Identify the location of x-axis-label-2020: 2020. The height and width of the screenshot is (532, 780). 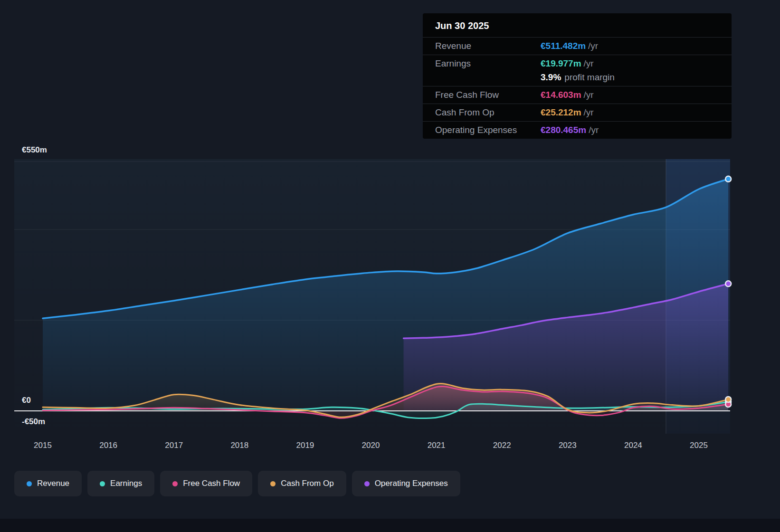
(371, 446).